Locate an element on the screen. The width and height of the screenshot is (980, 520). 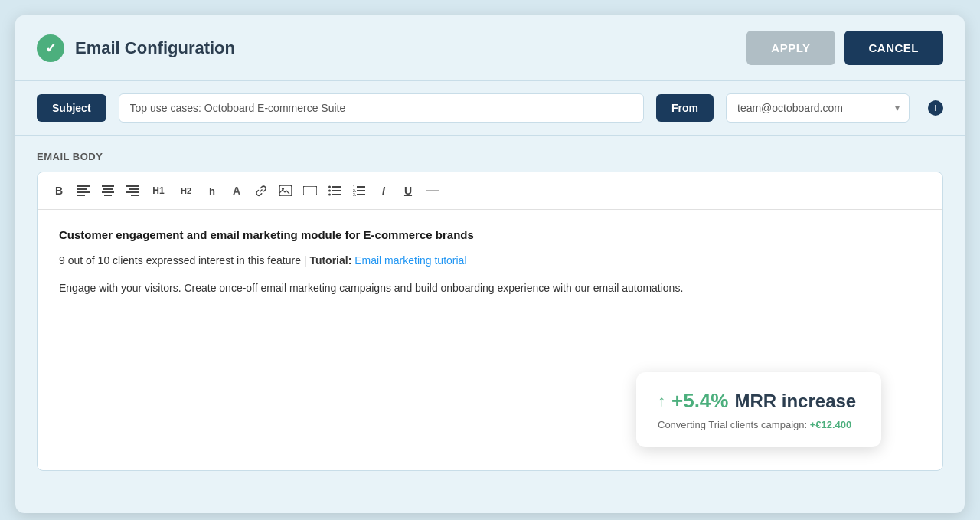
tutorial-link: Email marketing tutorial is located at coordinates (410, 260).